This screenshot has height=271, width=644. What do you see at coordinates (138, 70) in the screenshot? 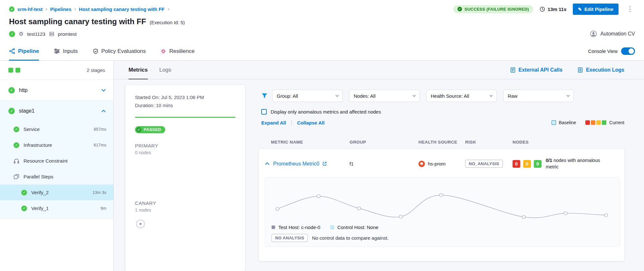
I see `tab-metrics-label: Metrics` at bounding box center [138, 70].